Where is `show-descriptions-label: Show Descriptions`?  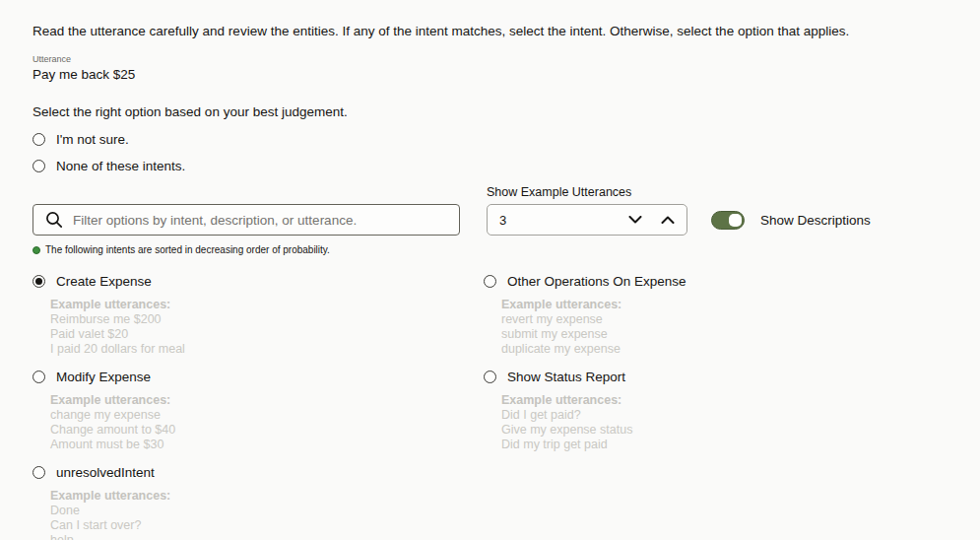
show-descriptions-label: Show Descriptions is located at coordinates (816, 221).